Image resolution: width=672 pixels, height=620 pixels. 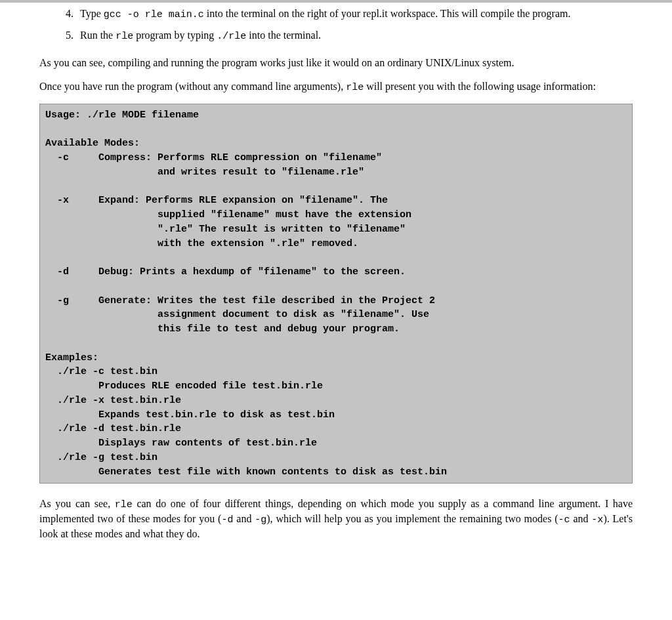 What do you see at coordinates (349, 25) in the screenshot?
I see `instruction-list: 4. Type gcc -o rle main.c into the termi…` at bounding box center [349, 25].